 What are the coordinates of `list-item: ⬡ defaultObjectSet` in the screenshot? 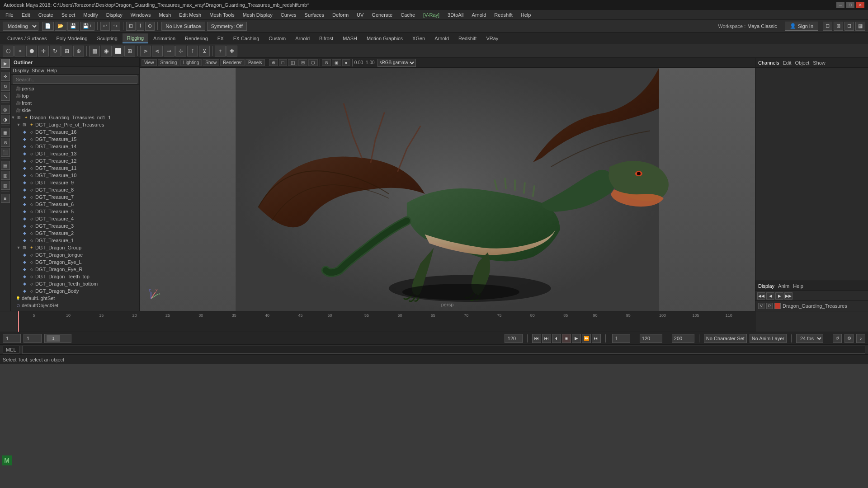 It's located at (75, 305).